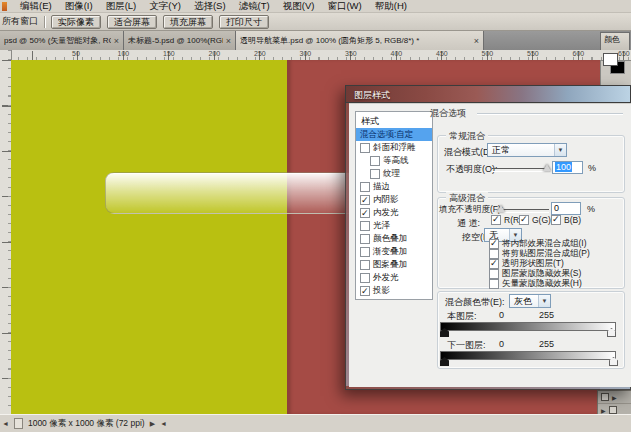  I want to click on layer-thumb-icon, so click(605, 397).